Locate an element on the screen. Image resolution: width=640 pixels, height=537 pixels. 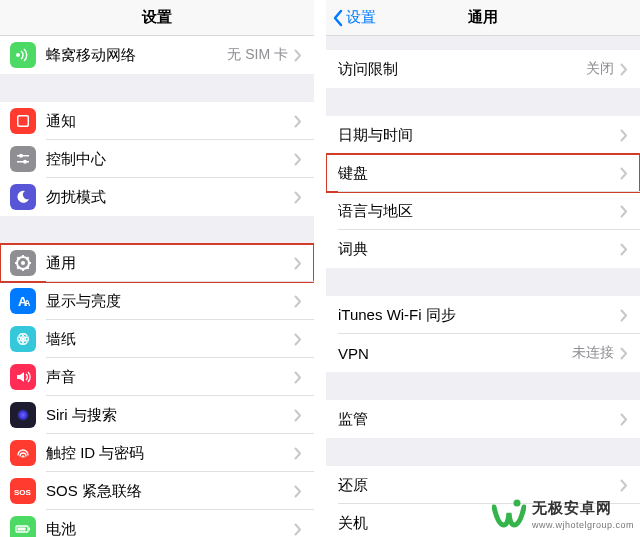
row-label: 控制中心 is located at coordinates (170, 160).